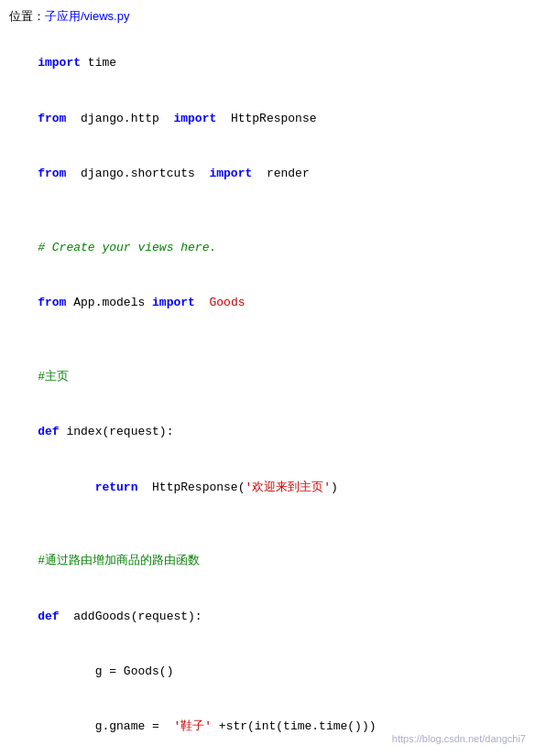 This screenshot has width=535, height=756. I want to click on location-bar: 位置：子应用/views.py, so click(268, 16).